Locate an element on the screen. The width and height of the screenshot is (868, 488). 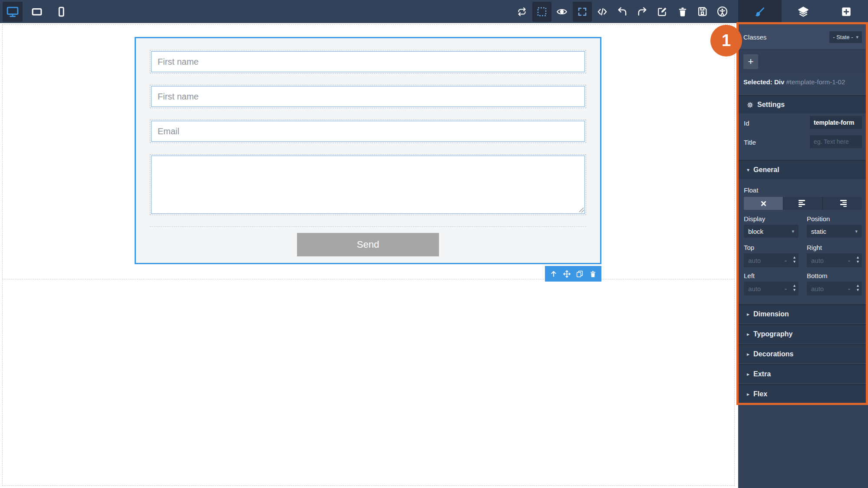
step-annotation-badge: 1 is located at coordinates (726, 41).